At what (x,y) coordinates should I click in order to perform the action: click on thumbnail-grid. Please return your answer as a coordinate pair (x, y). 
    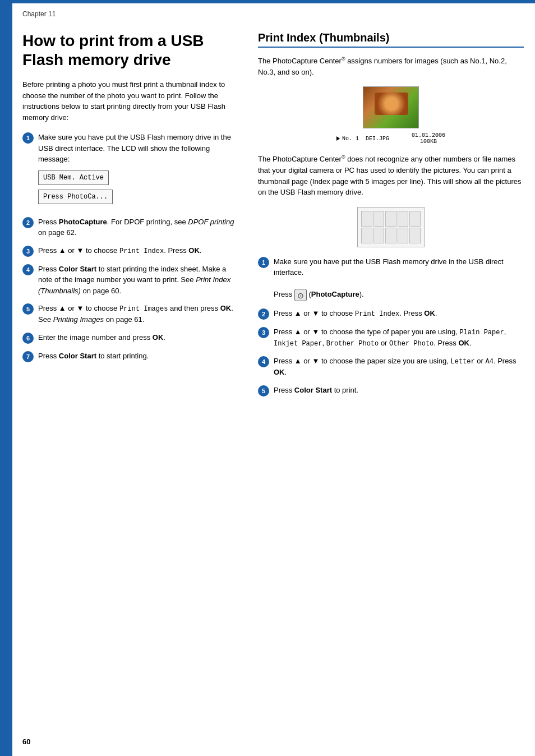
    Looking at the image, I should click on (391, 227).